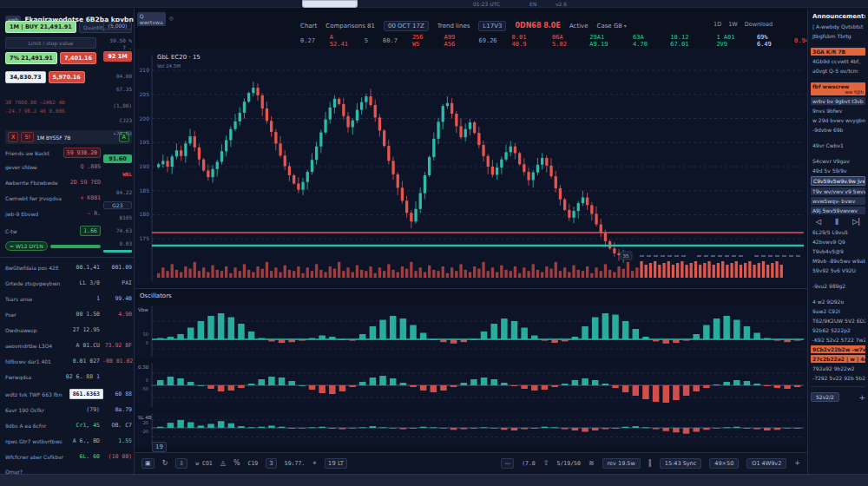 The width and height of the screenshot is (868, 486). I want to click on sidebar-item-16: S4cwvr V9gav, so click(838, 161).